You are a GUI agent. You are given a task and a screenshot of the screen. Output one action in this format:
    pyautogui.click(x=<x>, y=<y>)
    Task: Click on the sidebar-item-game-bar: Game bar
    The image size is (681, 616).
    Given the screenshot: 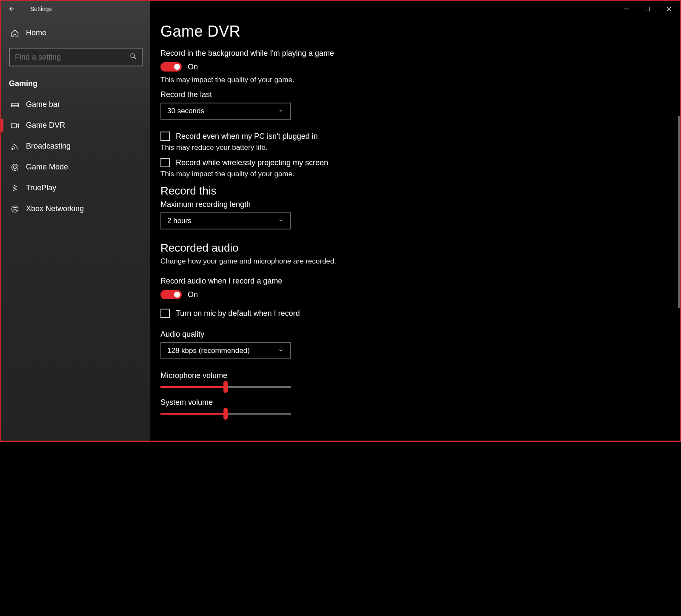 What is the action you would take?
    pyautogui.click(x=76, y=105)
    